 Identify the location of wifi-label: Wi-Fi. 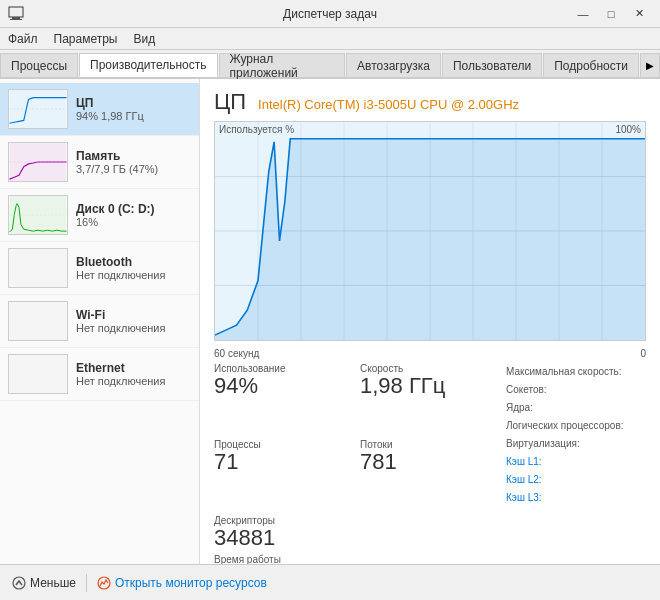
(120, 315).